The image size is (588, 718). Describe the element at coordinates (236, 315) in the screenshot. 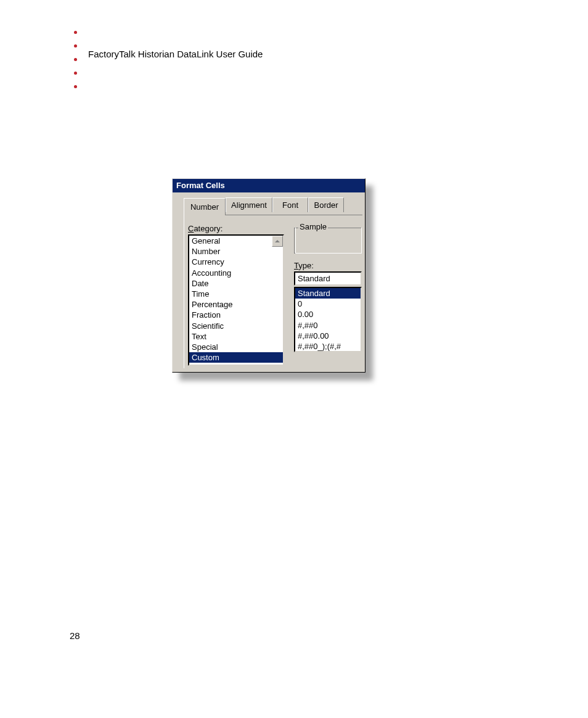

I see `category-item: Fraction` at that location.